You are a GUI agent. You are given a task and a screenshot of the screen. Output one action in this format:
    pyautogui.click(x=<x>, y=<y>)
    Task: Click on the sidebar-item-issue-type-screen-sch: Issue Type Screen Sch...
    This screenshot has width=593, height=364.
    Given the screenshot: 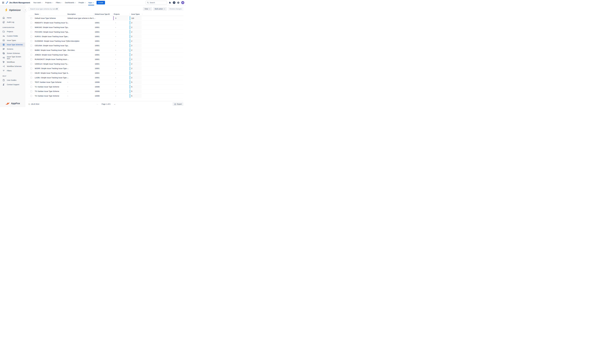 What is the action you would take?
    pyautogui.click(x=13, y=58)
    